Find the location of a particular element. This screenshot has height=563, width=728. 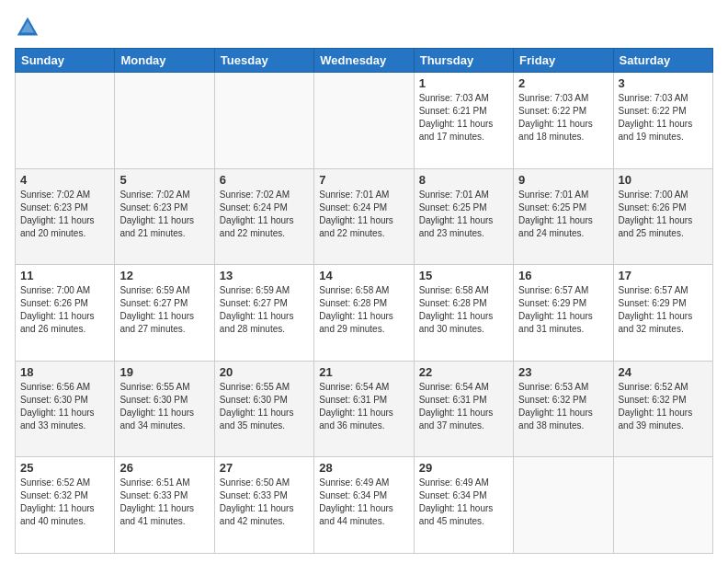

day-number: 16 is located at coordinates (563, 276).